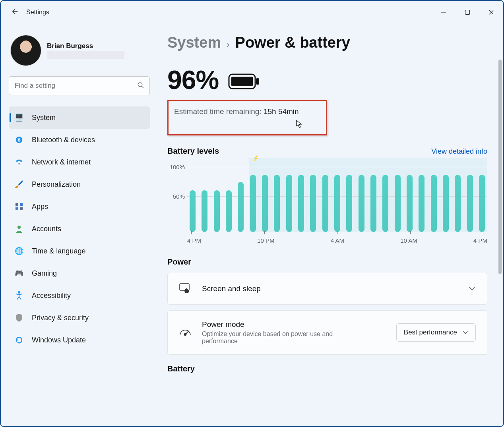 The image size is (504, 427). What do you see at coordinates (499, 239) in the screenshot?
I see `scrollbar` at bounding box center [499, 239].